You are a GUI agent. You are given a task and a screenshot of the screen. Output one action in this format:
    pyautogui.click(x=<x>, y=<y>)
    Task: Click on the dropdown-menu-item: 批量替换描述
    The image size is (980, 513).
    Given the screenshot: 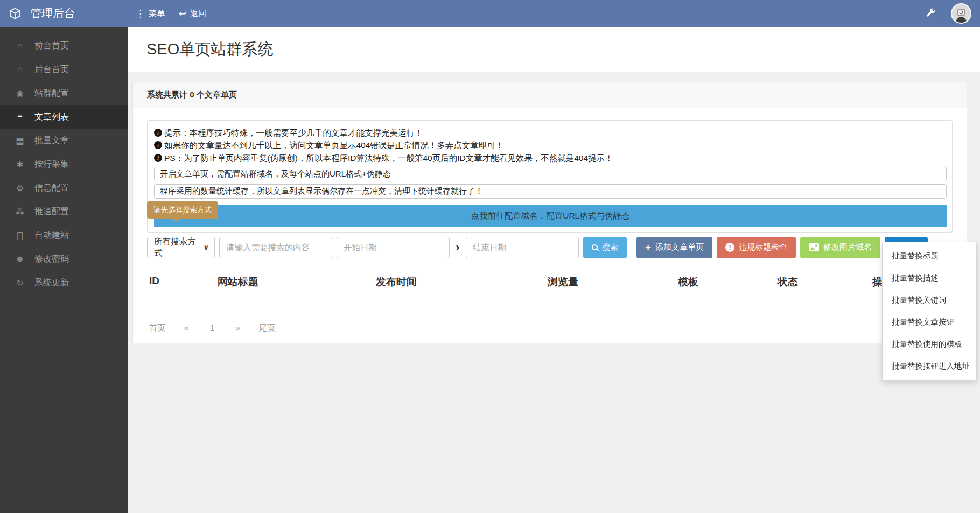 What is the action you would take?
    pyautogui.click(x=929, y=278)
    